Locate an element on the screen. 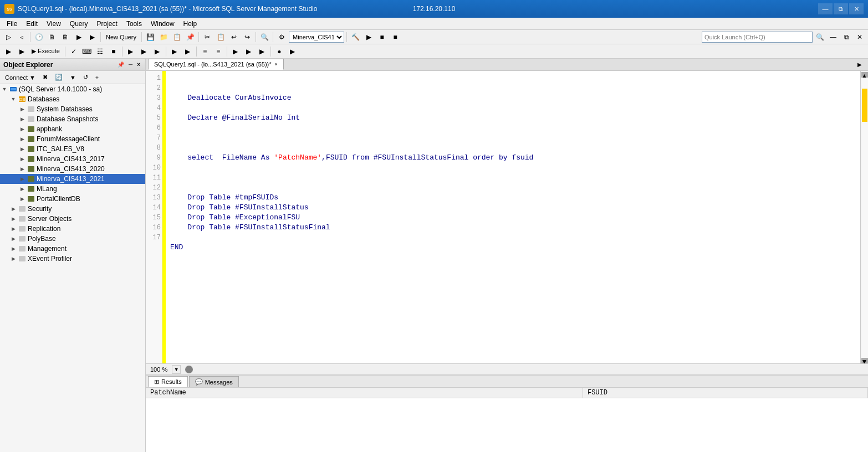  scroll-down-button: ▼ is located at coordinates (865, 361).